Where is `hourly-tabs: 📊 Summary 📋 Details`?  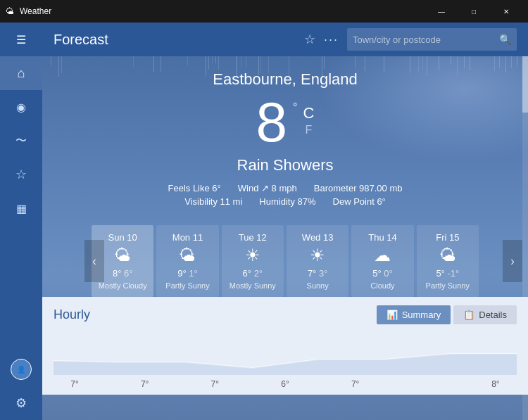
hourly-tabs: 📊 Summary 📋 Details is located at coordinates (446, 315).